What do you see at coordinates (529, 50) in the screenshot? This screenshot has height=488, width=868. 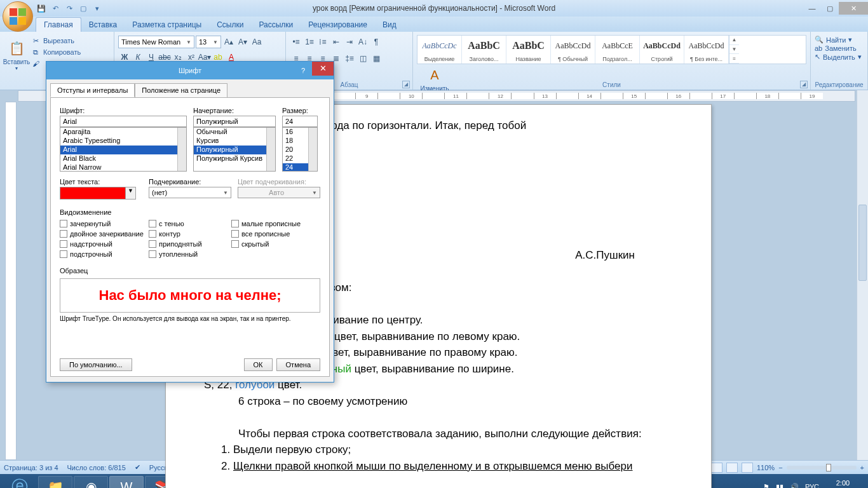 I see `style-item: AaBbCНазвание` at bounding box center [529, 50].